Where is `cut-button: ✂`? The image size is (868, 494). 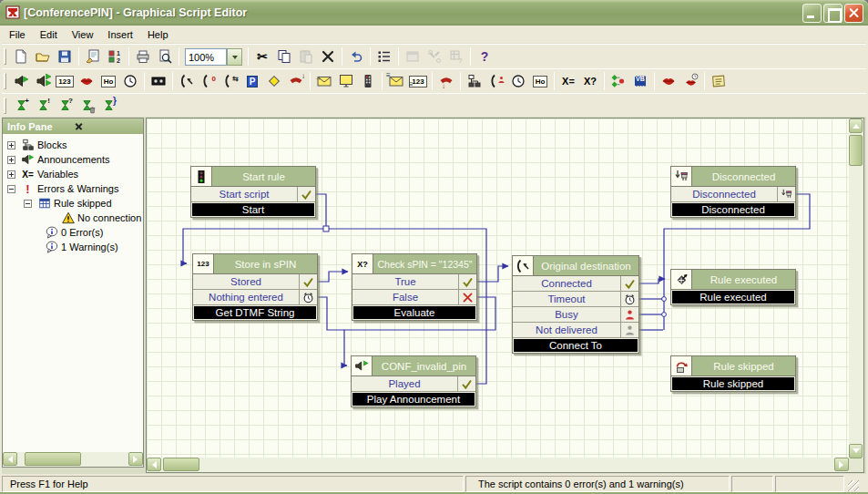
cut-button: ✂ is located at coordinates (262, 57).